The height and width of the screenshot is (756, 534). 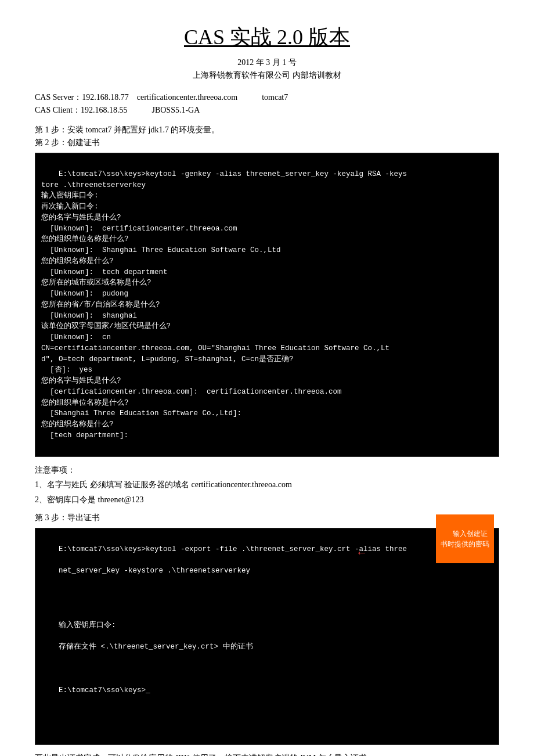 What do you see at coordinates (233, 549) in the screenshot?
I see `terminal2-line1: E:\tomcat7\sso\keys>keytool -export -fil…` at bounding box center [233, 549].